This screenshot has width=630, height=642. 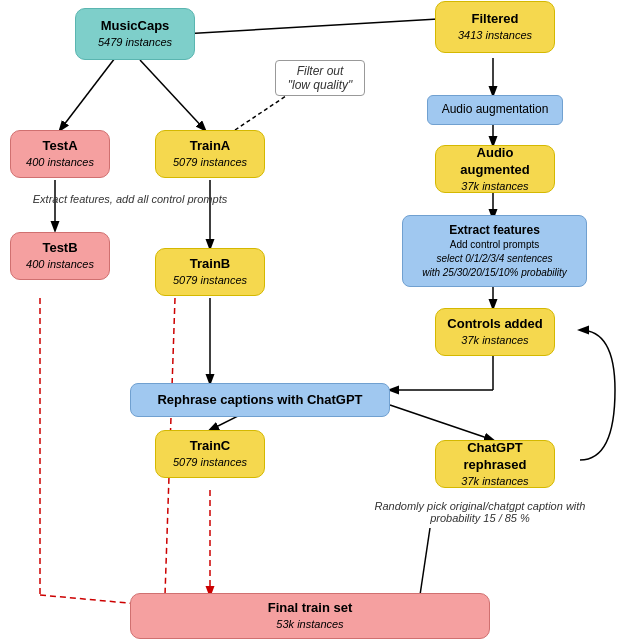 What do you see at coordinates (496, 20) in the screenshot?
I see `filtered-title: Filtered` at bounding box center [496, 20].